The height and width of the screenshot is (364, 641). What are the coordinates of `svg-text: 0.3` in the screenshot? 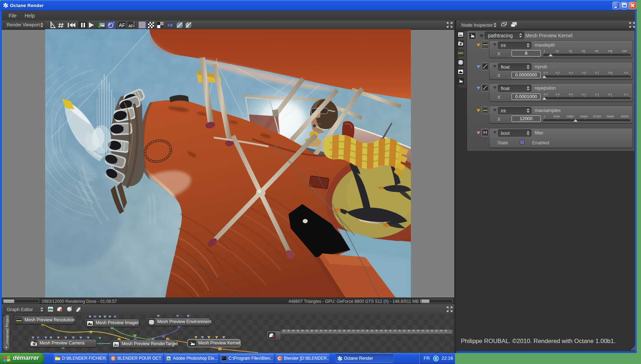 It's located at (571, 73).